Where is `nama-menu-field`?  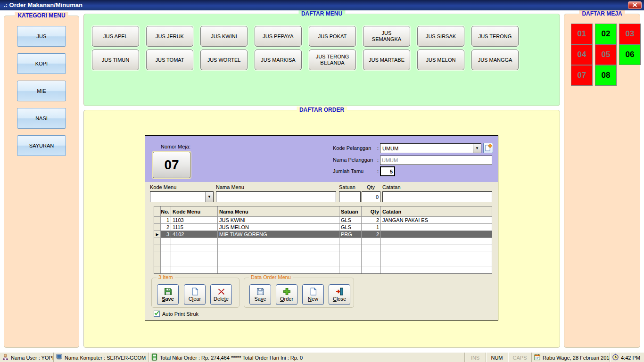
nama-menu-field is located at coordinates (276, 197).